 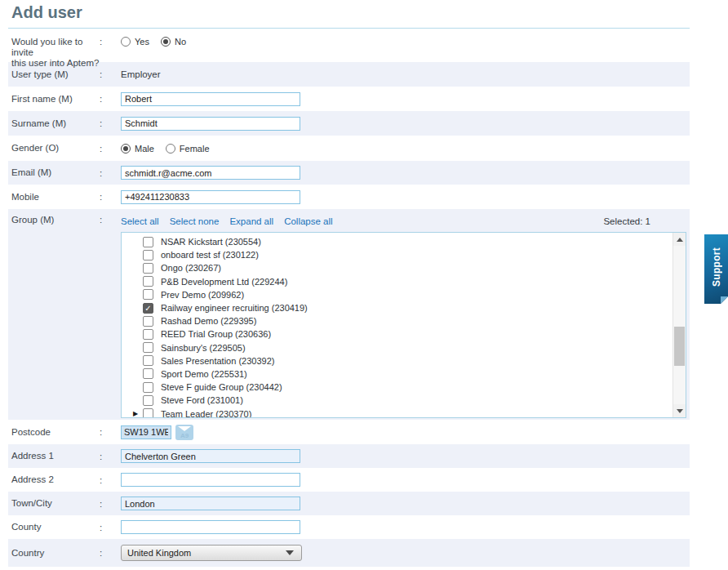 I want to click on scroll-up-icon, so click(x=680, y=240).